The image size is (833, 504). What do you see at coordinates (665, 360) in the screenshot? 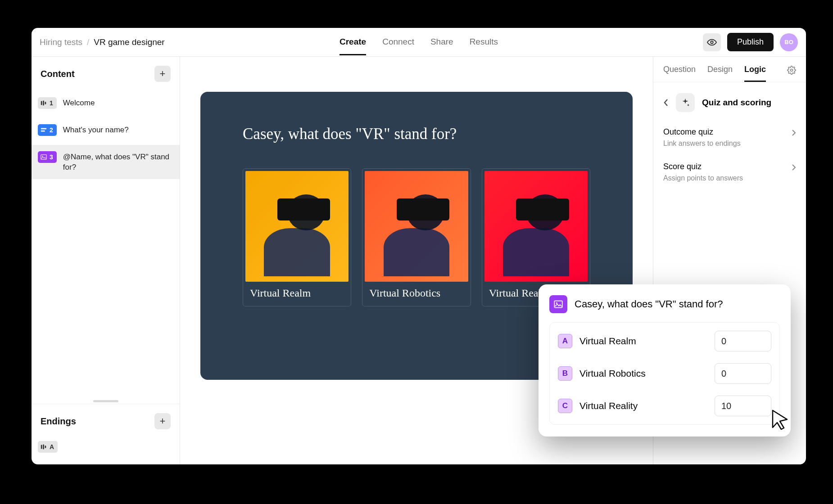
I see `score-popup: Casey, what does "VR" stand for? A Virtu…` at bounding box center [665, 360].